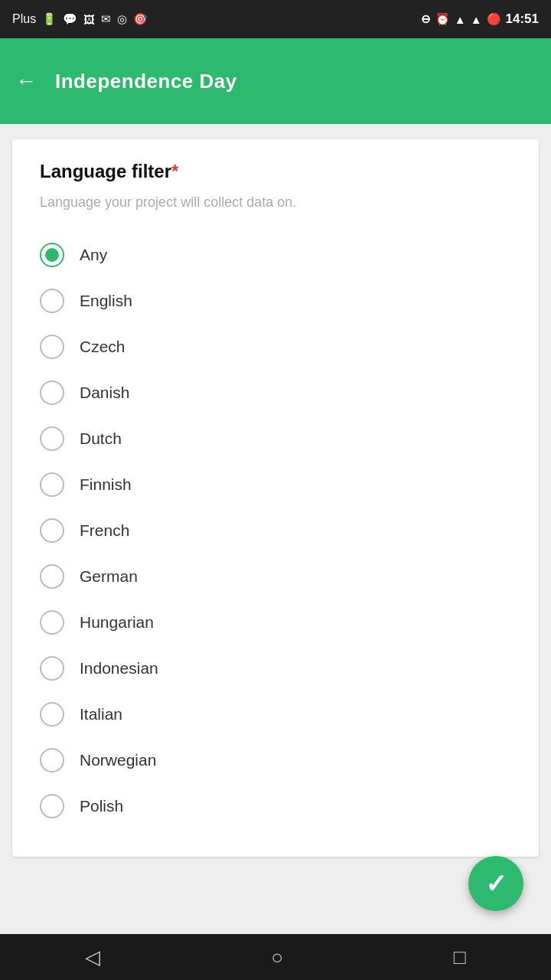  What do you see at coordinates (141, 19) in the screenshot?
I see `target-icon: 🎯` at bounding box center [141, 19].